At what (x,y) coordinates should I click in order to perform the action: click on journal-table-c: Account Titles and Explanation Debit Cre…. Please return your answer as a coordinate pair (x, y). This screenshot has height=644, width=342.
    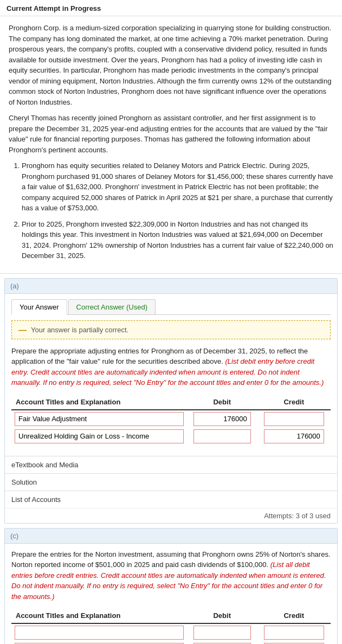
    Looking at the image, I should click on (171, 626).